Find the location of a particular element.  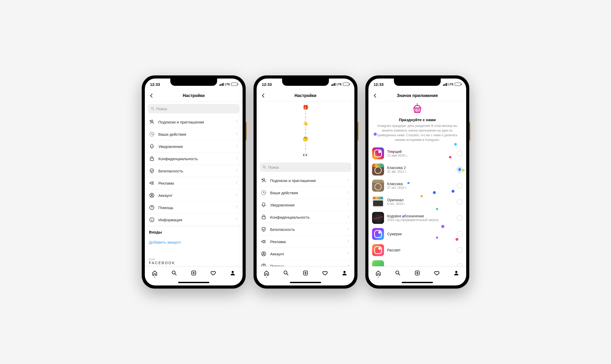

icon-option-row: Текущий 11 мая 2016 г. is located at coordinates (417, 153).